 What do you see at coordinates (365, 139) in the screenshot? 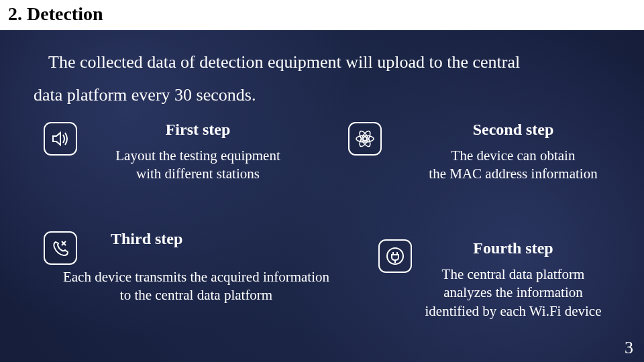
I see `atom-icon` at bounding box center [365, 139].